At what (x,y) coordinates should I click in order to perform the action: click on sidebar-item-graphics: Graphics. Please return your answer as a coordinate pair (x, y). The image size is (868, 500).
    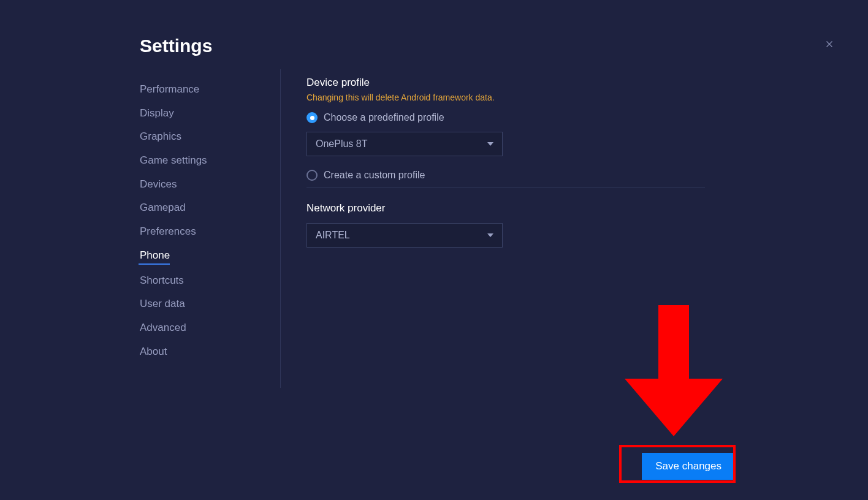
    Looking at the image, I should click on (160, 137).